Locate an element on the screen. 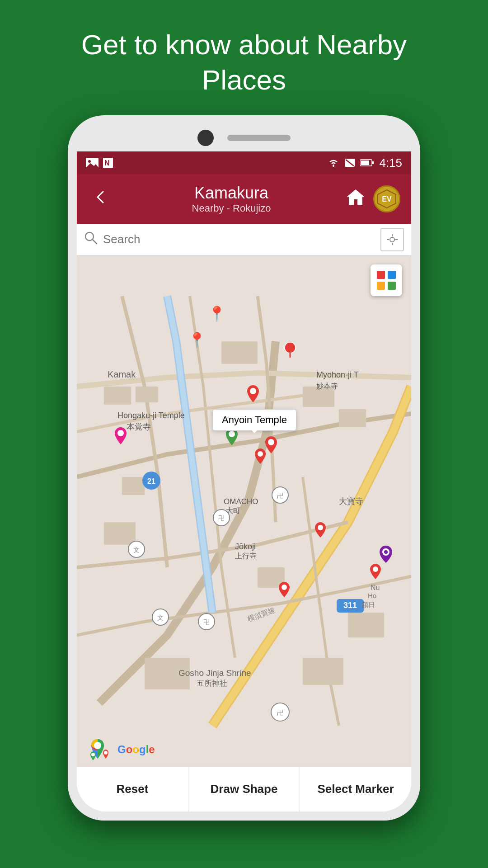 The image size is (488, 868). headline: Get to know about Nearby Places is located at coordinates (244, 58).